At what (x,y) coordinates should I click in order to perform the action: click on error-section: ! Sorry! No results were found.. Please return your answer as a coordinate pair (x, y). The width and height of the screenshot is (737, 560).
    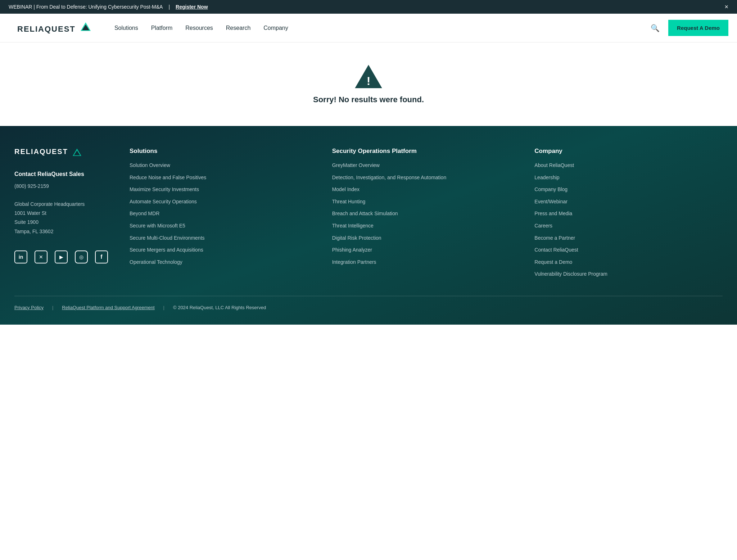
    Looking at the image, I should click on (368, 84).